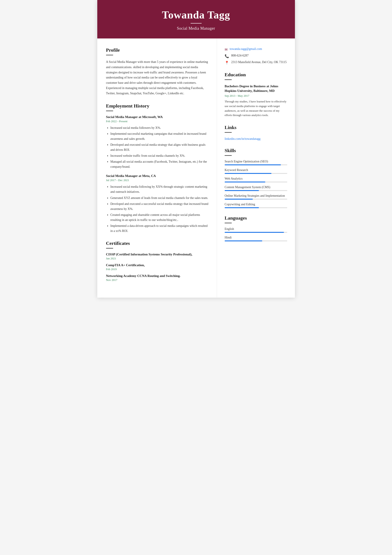  I want to click on address-text: 2313 Mansfield Avenue, Del City, OK 7311…, so click(259, 62).